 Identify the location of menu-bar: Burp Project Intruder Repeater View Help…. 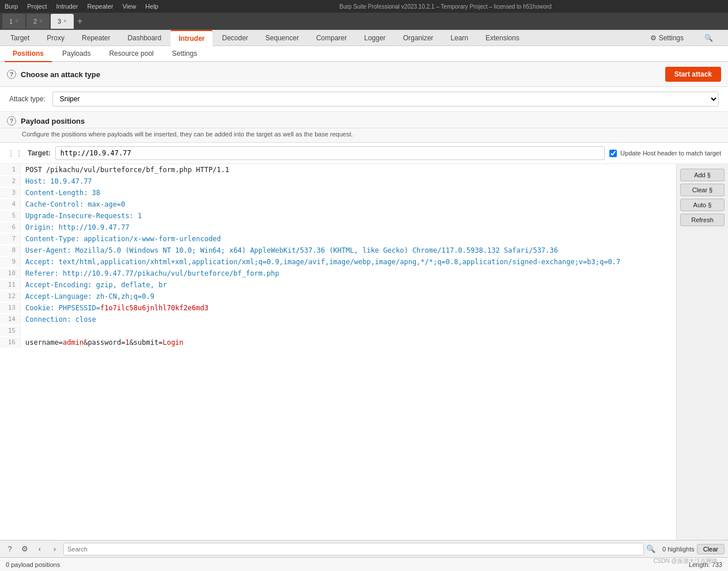
(364, 6).